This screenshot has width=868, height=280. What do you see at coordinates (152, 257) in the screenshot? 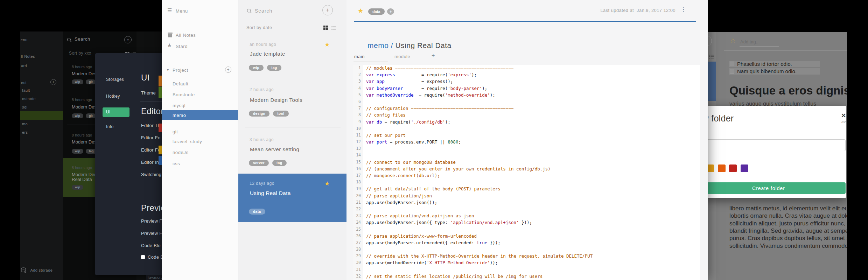
I see `settings-row-label: Code B` at bounding box center [152, 257].